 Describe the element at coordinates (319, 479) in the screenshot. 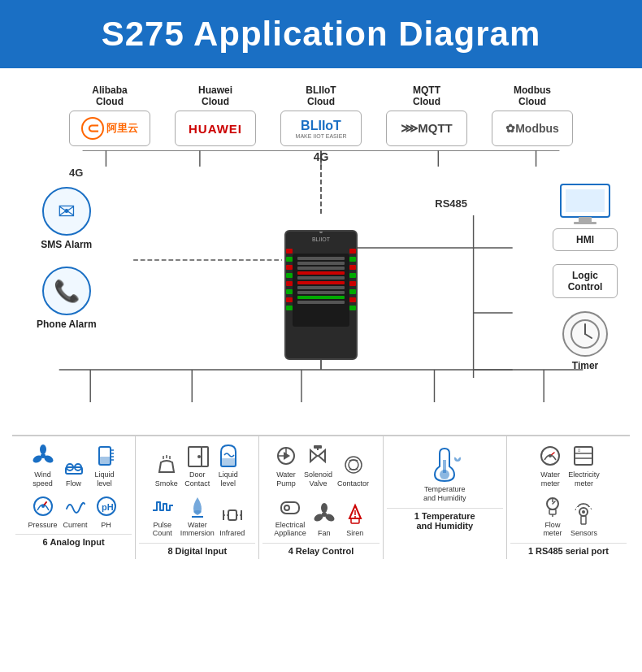

I see `solenoid-valve-label: SolenoidValve` at that location.